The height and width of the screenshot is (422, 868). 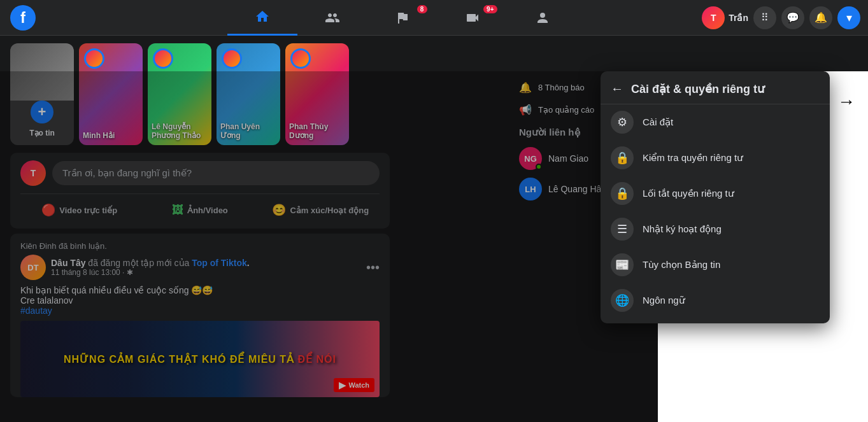 I want to click on dropdown-item-privacy-shortcut: 🔒 Lối tắt quyền riêng tư, so click(x=715, y=193).